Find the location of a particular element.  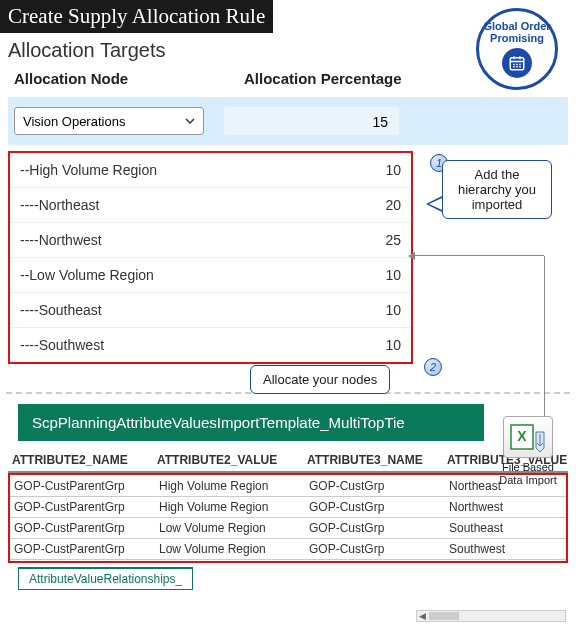

callout-add-hierarchy: Add the hierarchy you imported is located at coordinates (497, 190).